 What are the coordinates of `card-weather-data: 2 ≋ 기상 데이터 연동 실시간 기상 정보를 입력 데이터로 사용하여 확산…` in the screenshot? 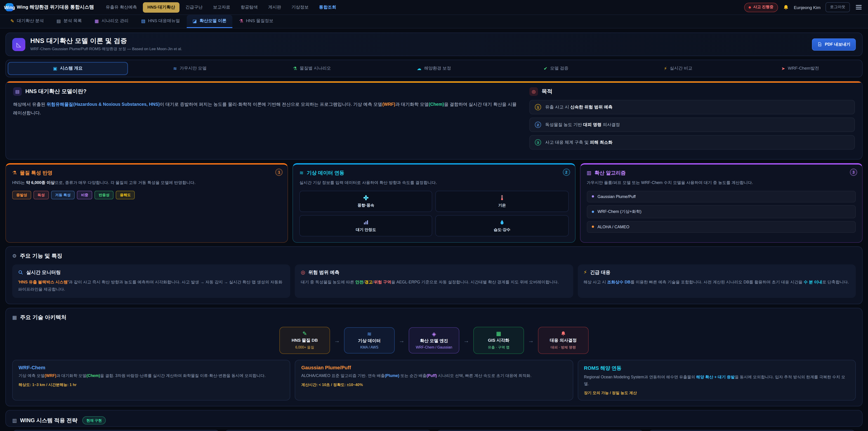 It's located at (434, 203).